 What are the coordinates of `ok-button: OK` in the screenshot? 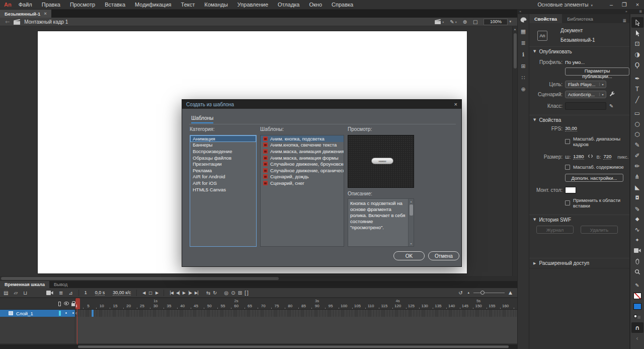 It's located at (409, 256).